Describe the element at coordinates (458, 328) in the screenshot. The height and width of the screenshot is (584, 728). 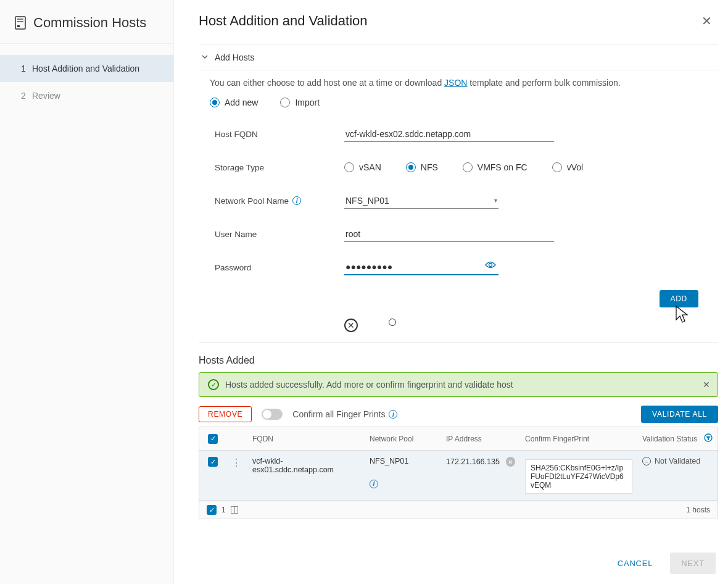
I see `extra-icons-row: ✕` at that location.